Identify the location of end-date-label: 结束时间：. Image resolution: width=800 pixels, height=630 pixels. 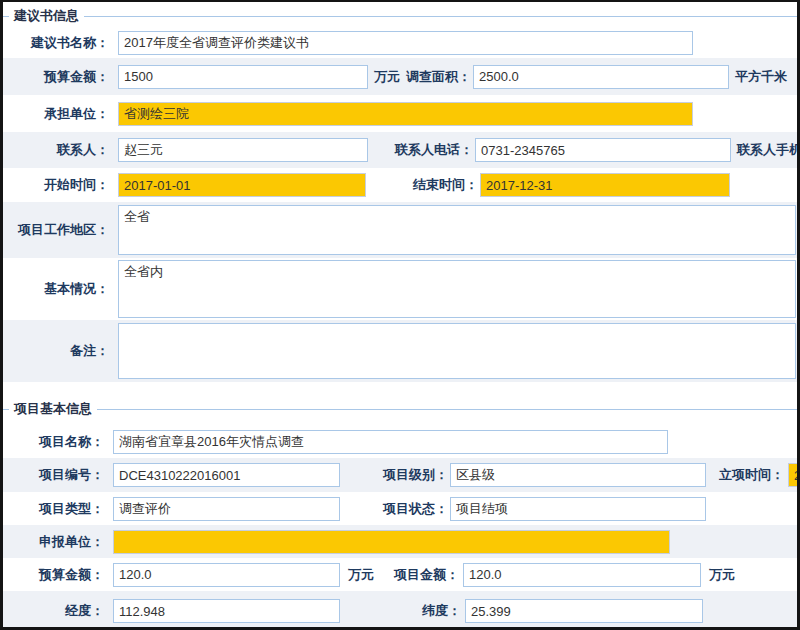
(422, 185).